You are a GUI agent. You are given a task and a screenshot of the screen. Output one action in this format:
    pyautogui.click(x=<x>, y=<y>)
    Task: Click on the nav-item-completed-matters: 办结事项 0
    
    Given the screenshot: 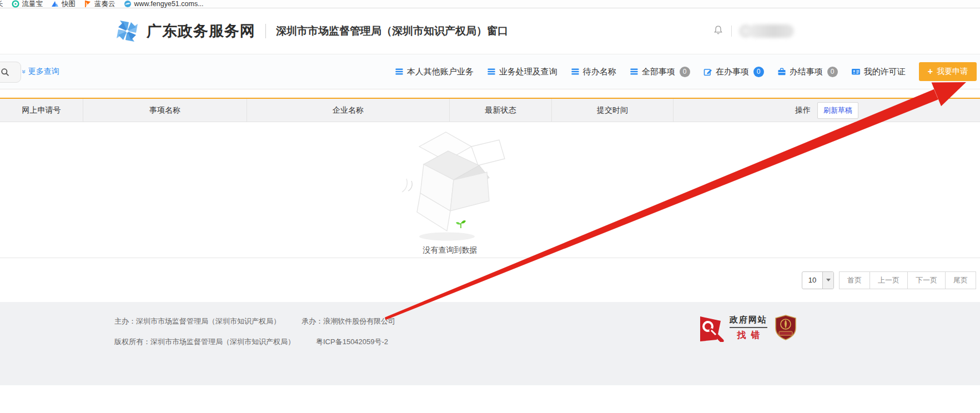 What is the action you would take?
    pyautogui.click(x=807, y=72)
    